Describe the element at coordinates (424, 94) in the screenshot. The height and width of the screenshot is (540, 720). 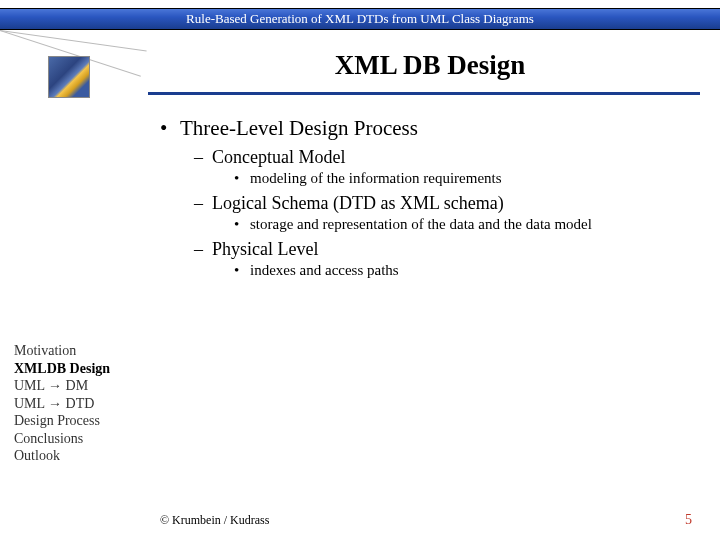
I see `title-underline` at that location.